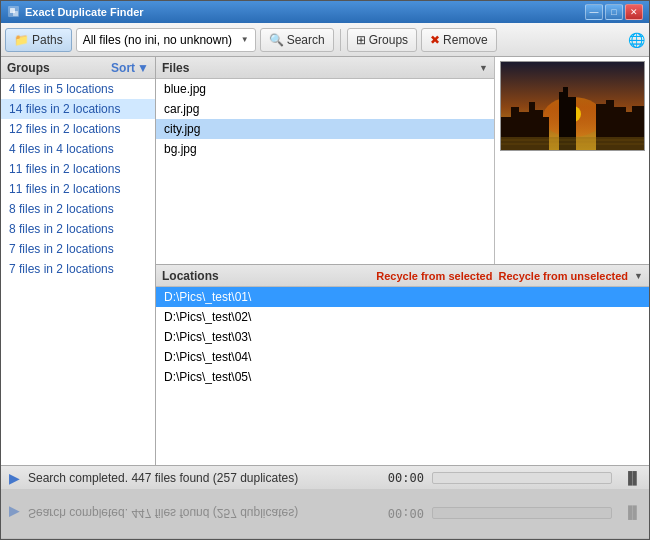 The width and height of the screenshot is (650, 540). Describe the element at coordinates (325, 40) in the screenshot. I see `toolbar: 📁 Paths All files (no ini, no unknown) ▼…` at that location.